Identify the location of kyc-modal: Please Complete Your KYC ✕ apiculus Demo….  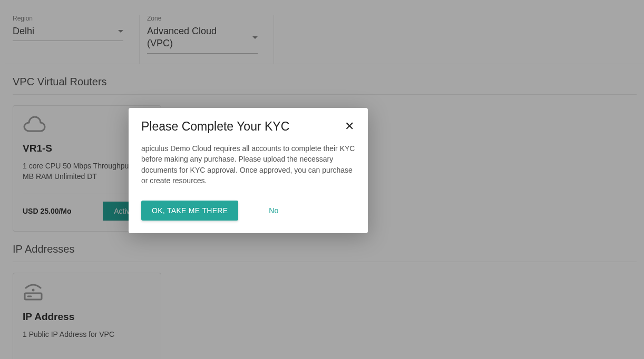
(248, 171).